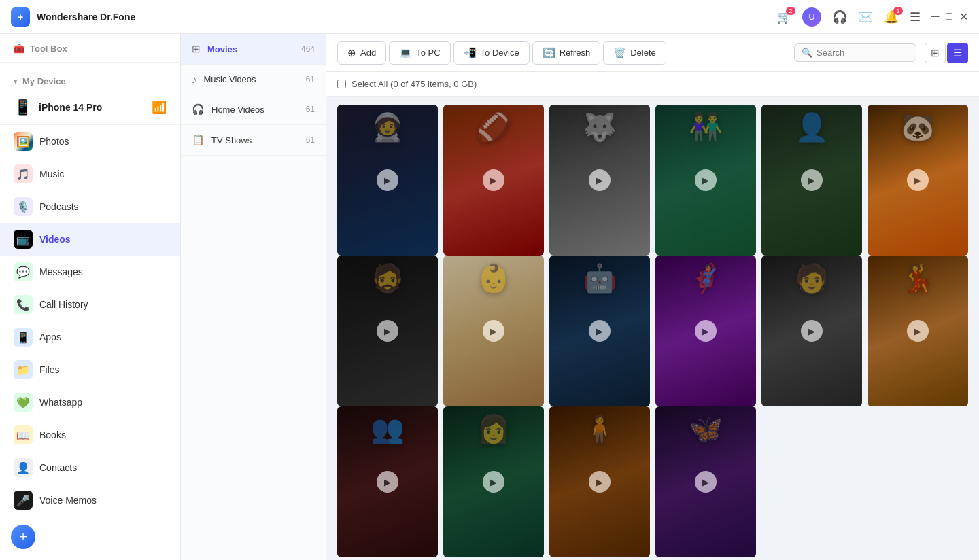 The width and height of the screenshot is (979, 560). What do you see at coordinates (494, 482) in the screenshot?
I see `movie-thumbnail-13: 👩 ▶` at bounding box center [494, 482].